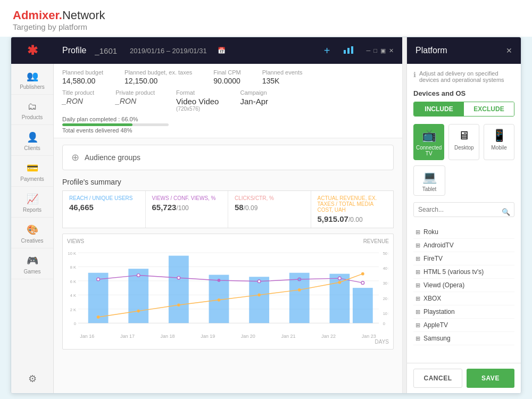 Image resolution: width=532 pixels, height=399 pixels. I want to click on device-card-desktop: 🖥 Desktop, so click(464, 142).